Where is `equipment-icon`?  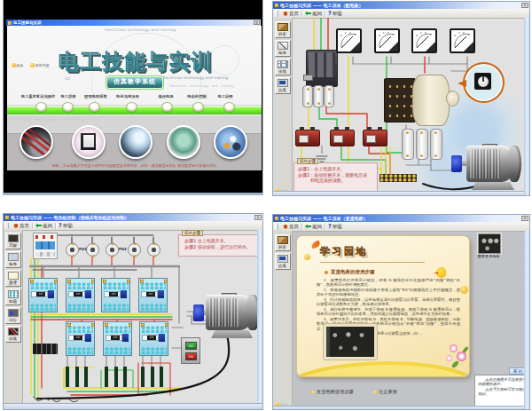 equipment-icon is located at coordinates (13, 238).